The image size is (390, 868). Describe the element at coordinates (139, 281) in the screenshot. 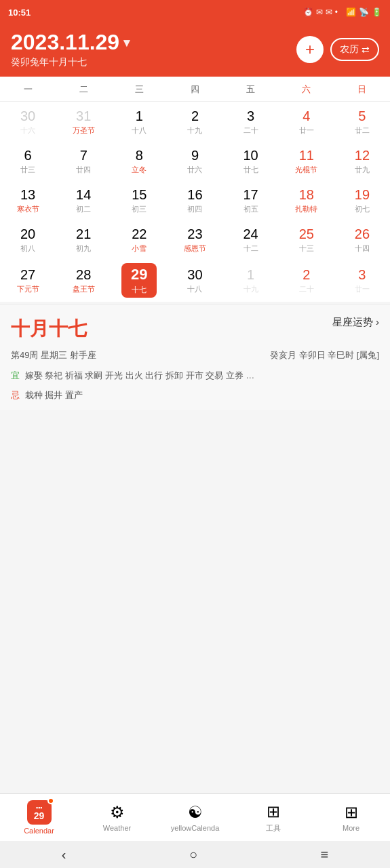

I see `today-highlight: 29十七` at that location.